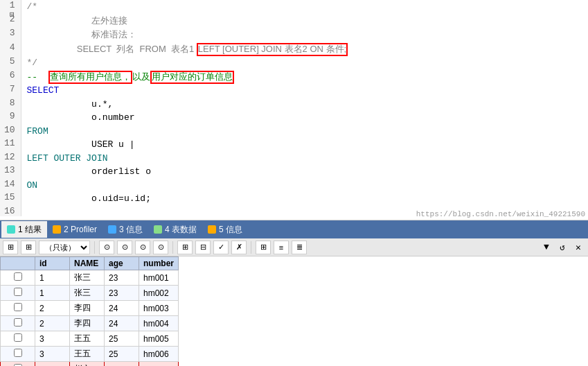  I want to click on table-row: 4赵六26(NULL), so click(90, 365).